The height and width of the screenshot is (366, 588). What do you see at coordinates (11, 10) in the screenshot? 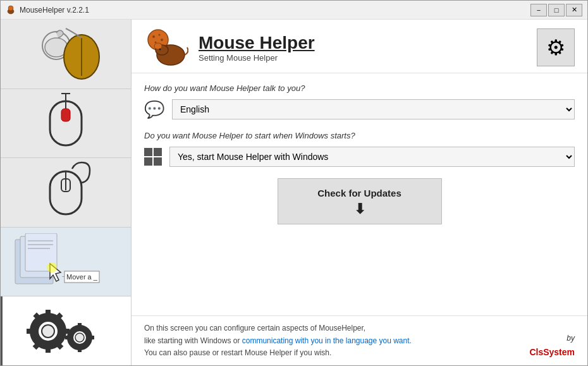
I see `app-icon` at bounding box center [11, 10].